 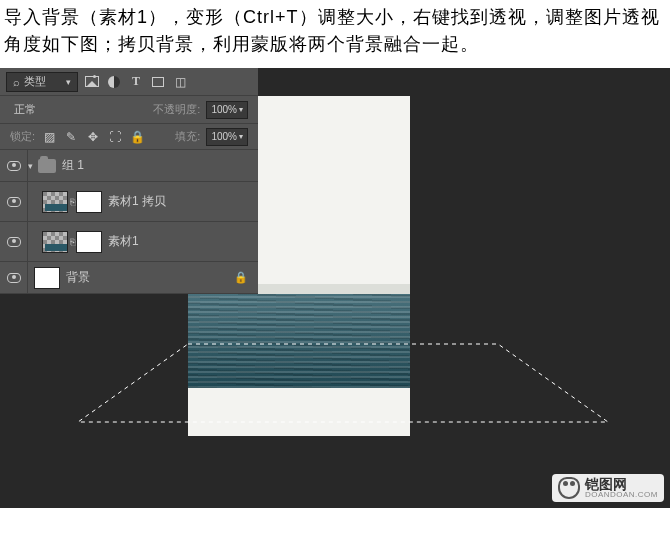 What do you see at coordinates (227, 110) in the screenshot?
I see `opacity-input: 100% ▾` at bounding box center [227, 110].